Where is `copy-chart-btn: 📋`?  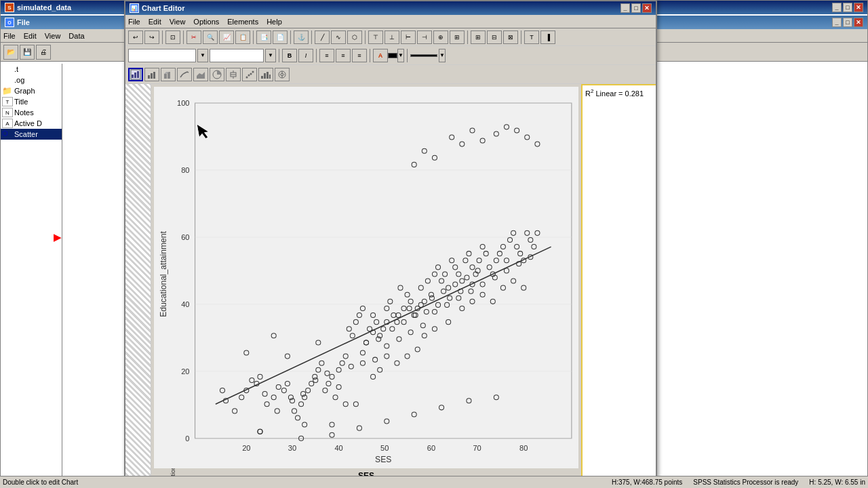 copy-chart-btn: 📋 is located at coordinates (243, 37).